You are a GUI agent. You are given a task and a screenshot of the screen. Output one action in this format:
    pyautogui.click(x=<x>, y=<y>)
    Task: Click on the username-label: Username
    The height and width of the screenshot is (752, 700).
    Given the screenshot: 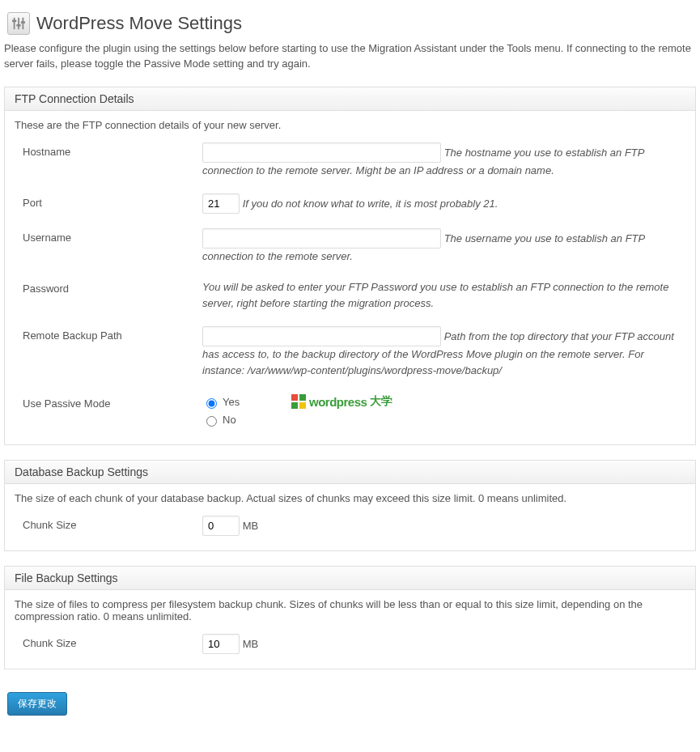 What is the action you would take?
    pyautogui.click(x=112, y=236)
    